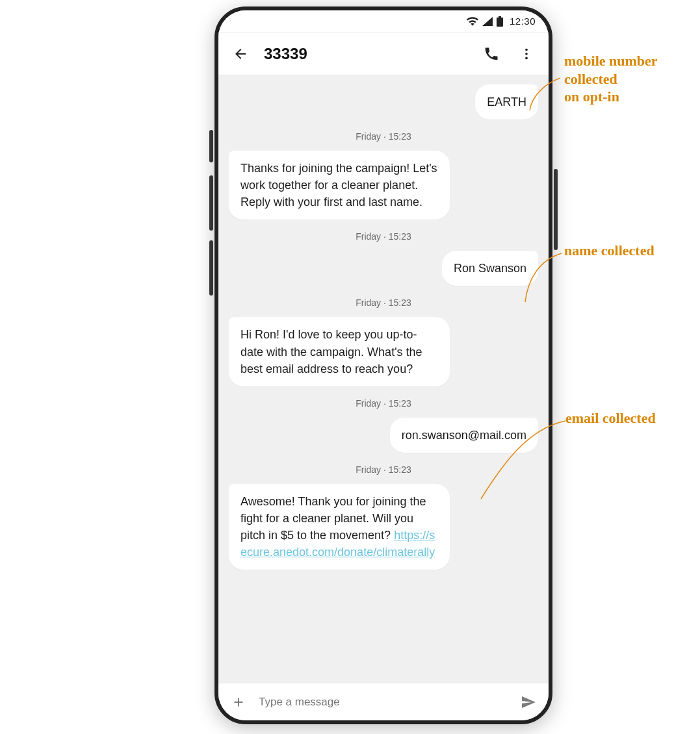  Describe the element at coordinates (383, 702) in the screenshot. I see `message-input` at that location.